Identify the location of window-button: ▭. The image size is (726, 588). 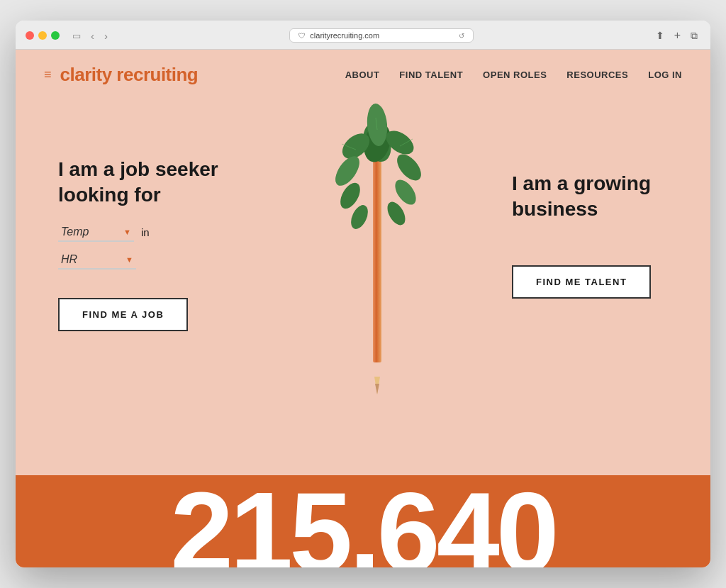
(77, 35).